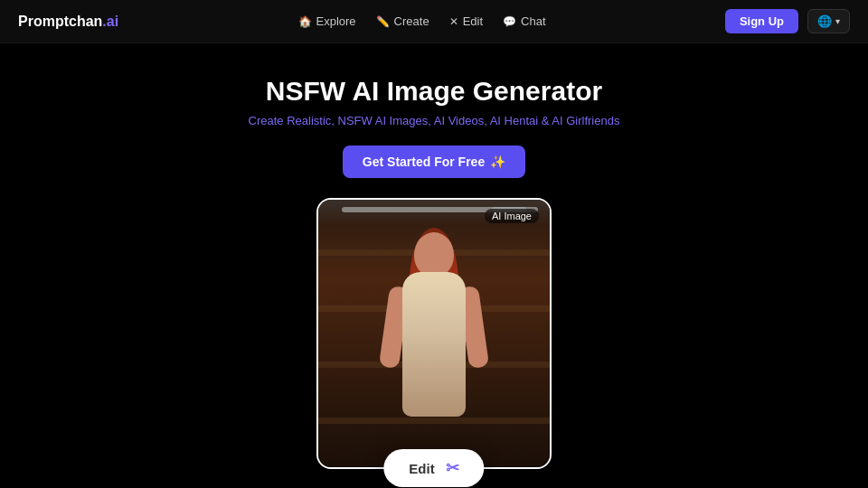  Describe the element at coordinates (69, 22) in the screenshot. I see `logo: Promptchan.ai` at that location.